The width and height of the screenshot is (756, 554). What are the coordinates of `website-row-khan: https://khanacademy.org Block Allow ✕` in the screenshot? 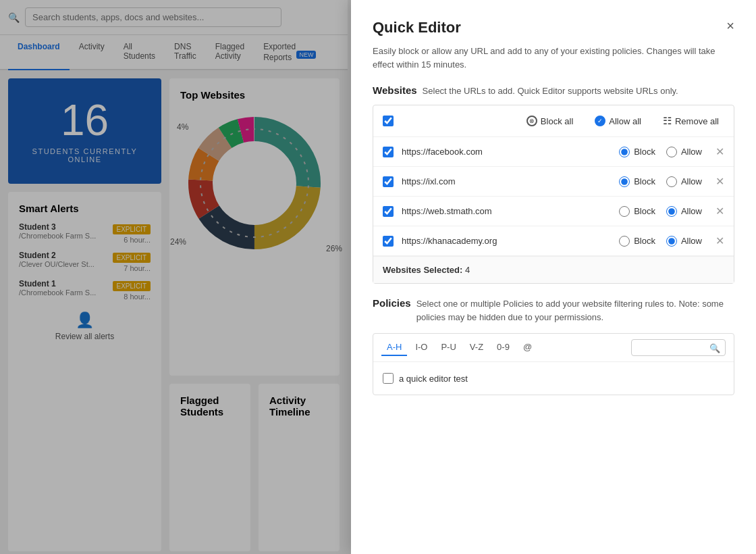 It's located at (554, 241).